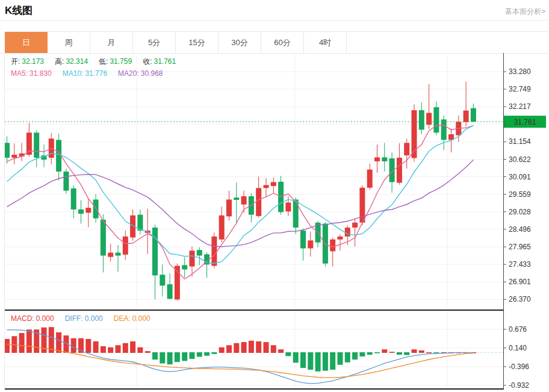 The image size is (549, 392). Describe the element at coordinates (240, 43) in the screenshot. I see `tab-30min: 30分` at that location.